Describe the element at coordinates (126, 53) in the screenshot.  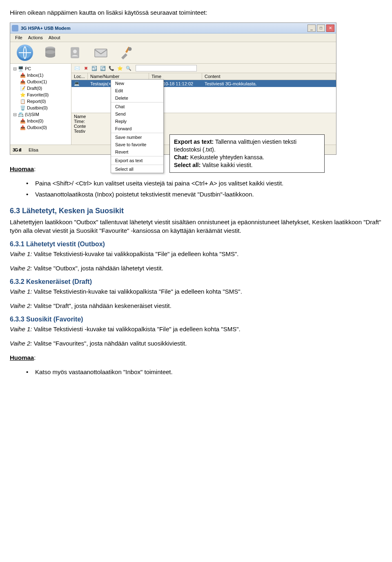
I see `tools-icon` at that location.